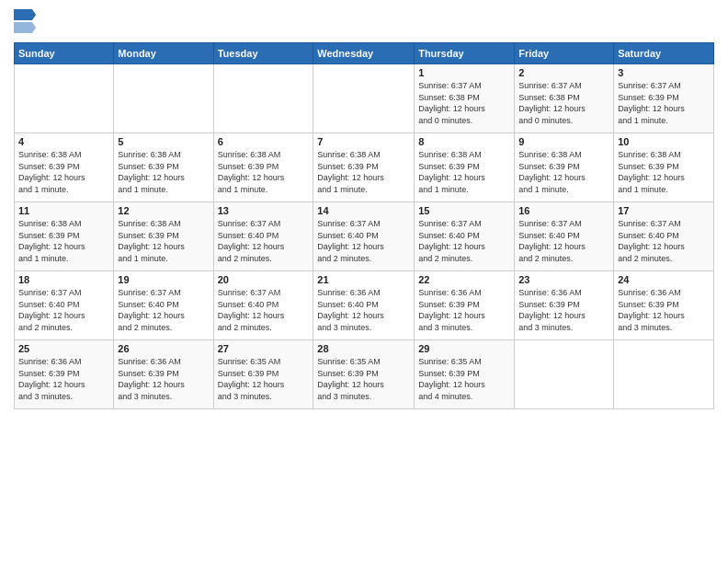 The image size is (728, 563). I want to click on day-number: 22, so click(464, 280).